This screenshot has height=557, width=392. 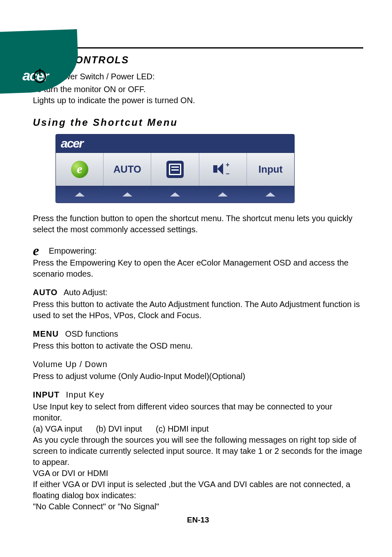 I want to click on input-line3: VGA or DVI or HDMI, so click(x=198, y=474).